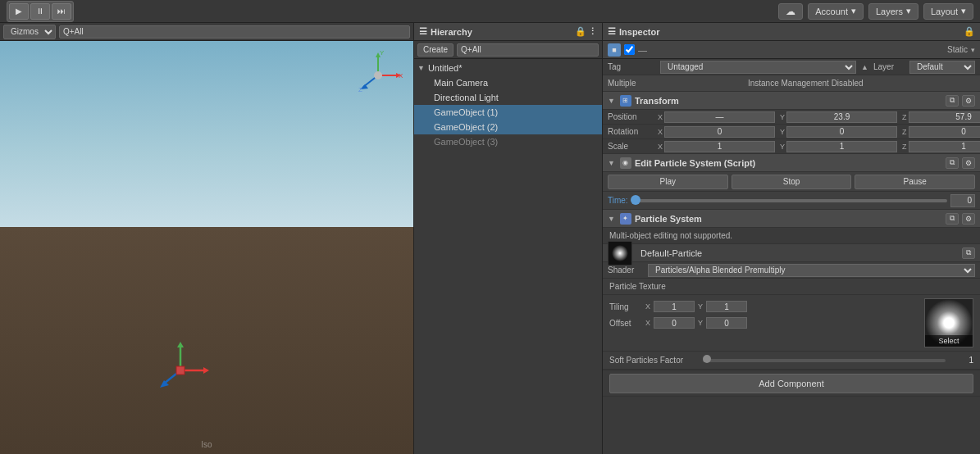 This screenshot has height=454, width=980. I want to click on object-icon: ■, so click(614, 50).